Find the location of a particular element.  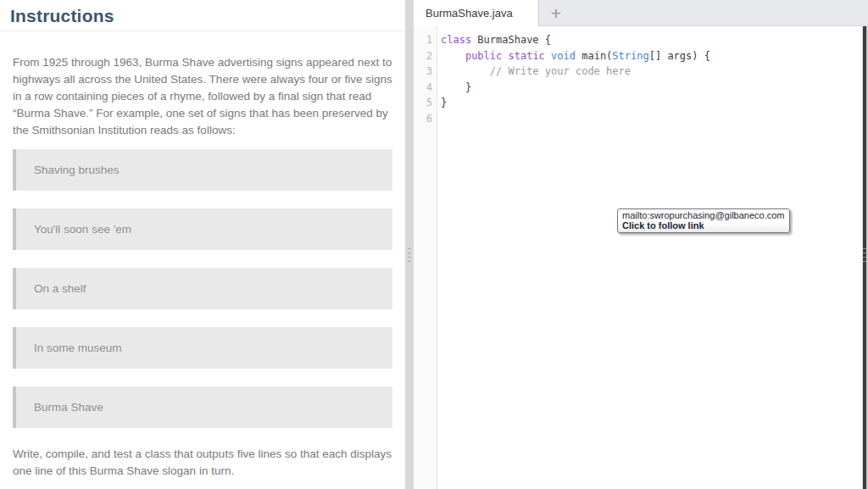

sign-text: On a shelf is located at coordinates (60, 288).